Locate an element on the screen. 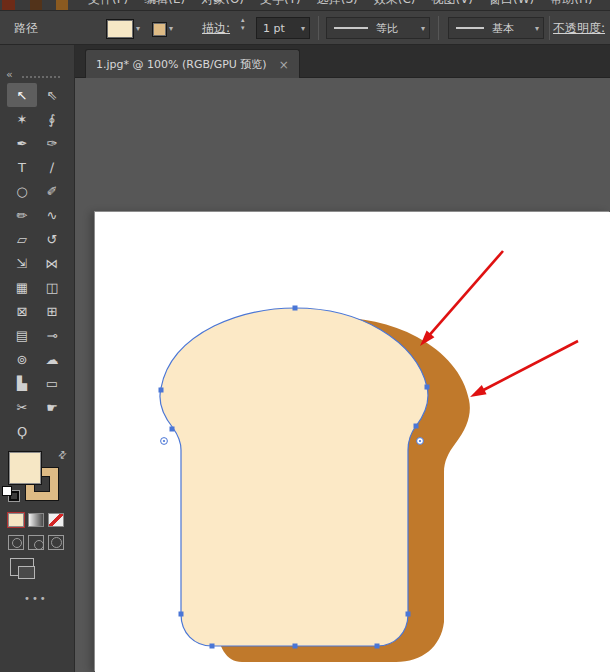 The width and height of the screenshot is (610, 672). mesh-tool: ⊞ is located at coordinates (52, 311).